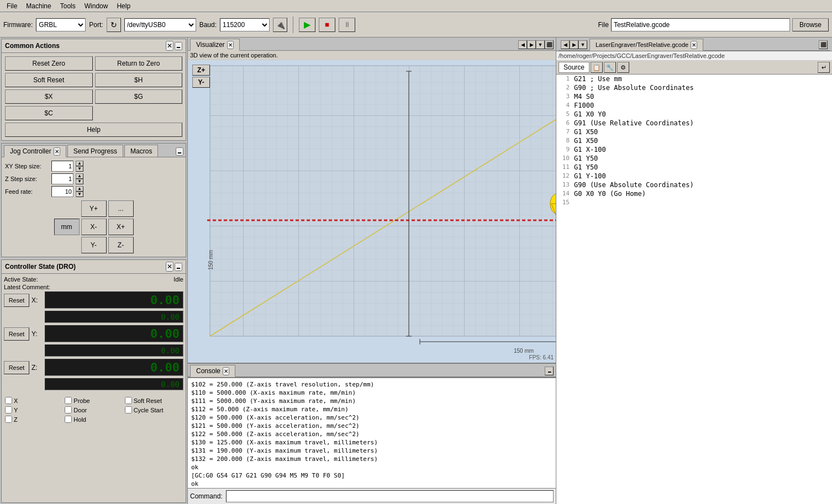 This screenshot has height=504, width=832. I want to click on reset-zero-button: Reset Zero, so click(49, 63).